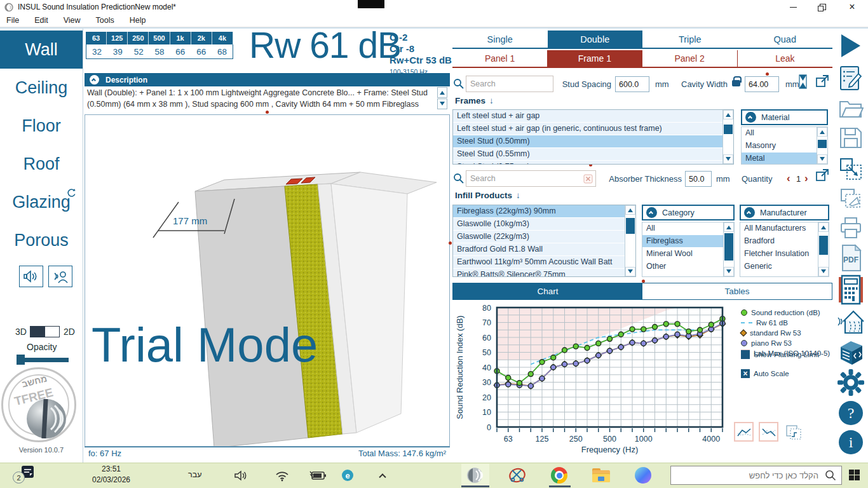  What do you see at coordinates (520, 84) in the screenshot?
I see `frames-search-input` at bounding box center [520, 84].